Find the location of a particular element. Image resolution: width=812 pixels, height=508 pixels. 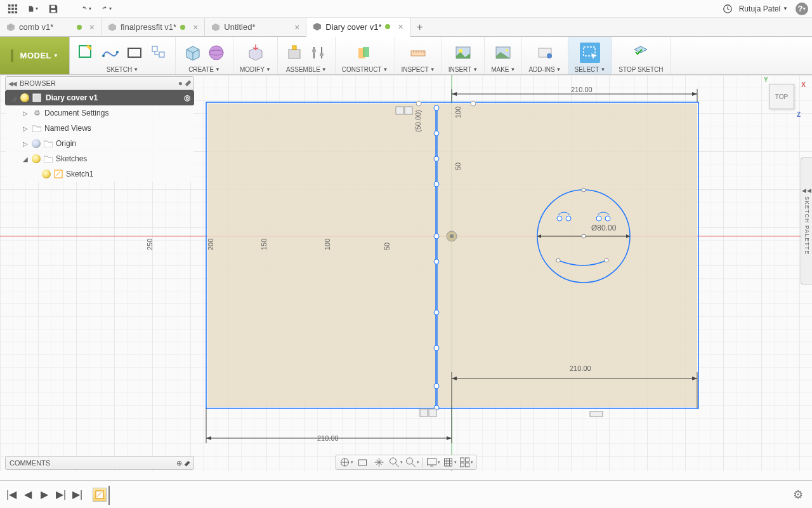

timeline-prev-icon: ◀ is located at coordinates (28, 495).